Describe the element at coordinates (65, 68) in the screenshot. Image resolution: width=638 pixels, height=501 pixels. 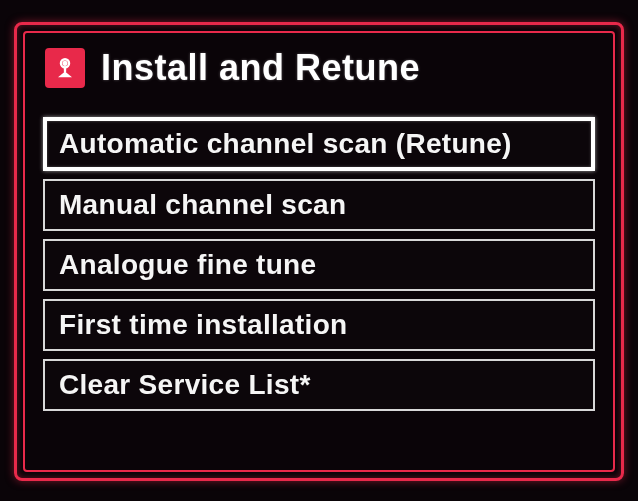
I see `satellite-dish-icon` at that location.